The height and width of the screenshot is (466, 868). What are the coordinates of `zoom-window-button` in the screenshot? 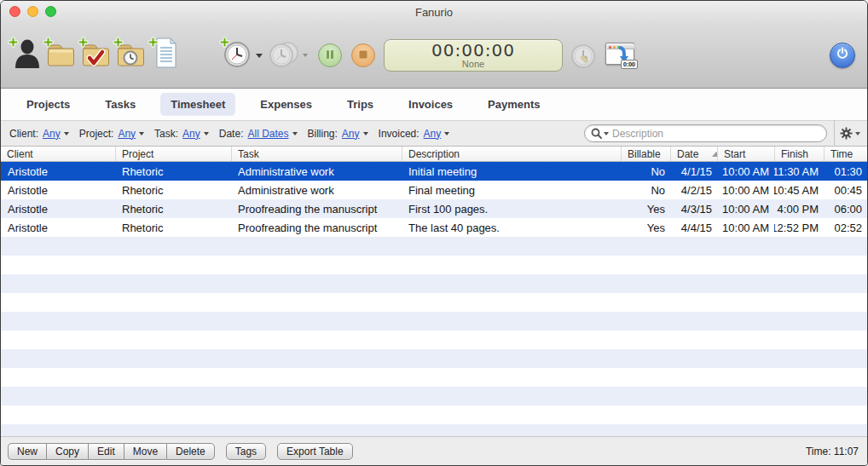 It's located at (51, 12).